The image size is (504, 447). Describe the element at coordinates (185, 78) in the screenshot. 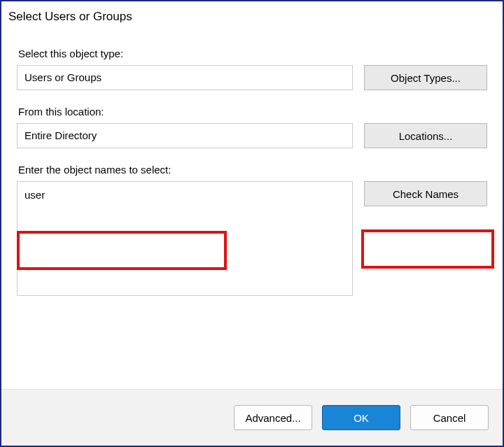

I see `object-type-field: Users or Groups` at that location.